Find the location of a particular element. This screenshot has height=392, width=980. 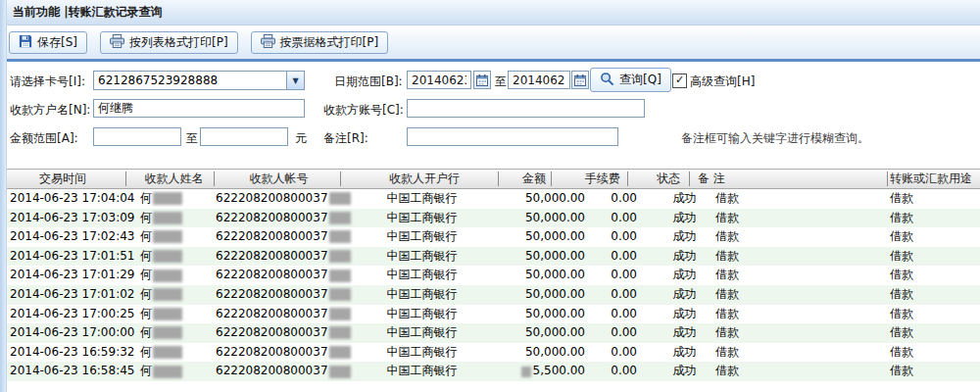

remark-input is located at coordinates (513, 137).